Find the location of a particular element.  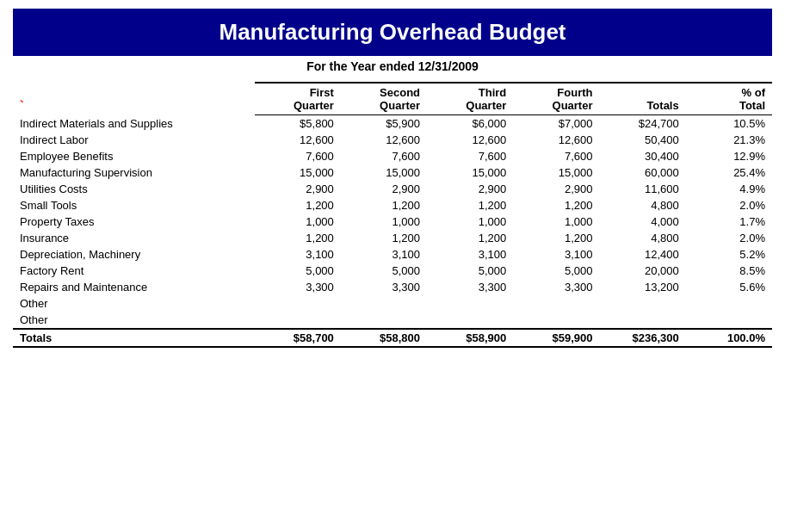

tick-mark-cell: ` is located at coordinates (134, 99).